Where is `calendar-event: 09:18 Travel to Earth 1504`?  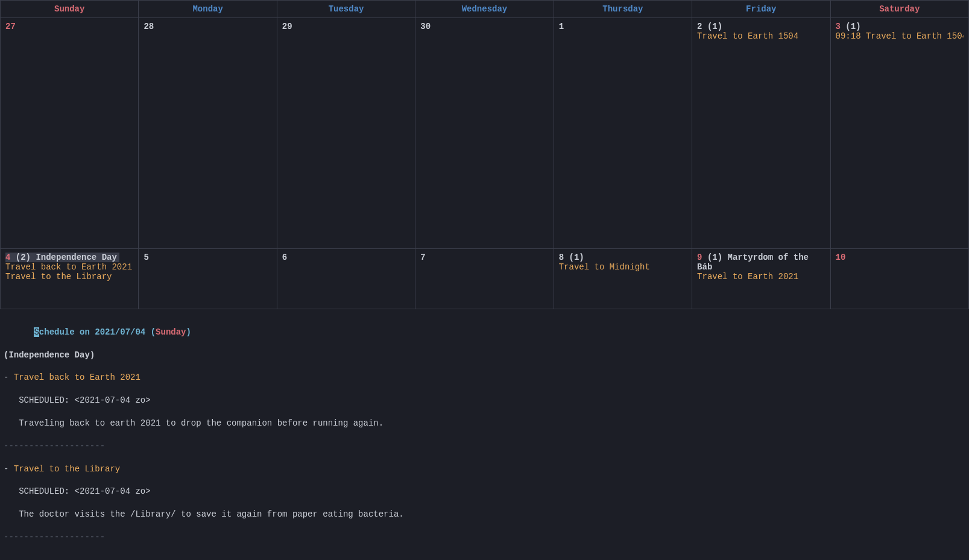 calendar-event: 09:18 Travel to Earth 1504 is located at coordinates (900, 36).